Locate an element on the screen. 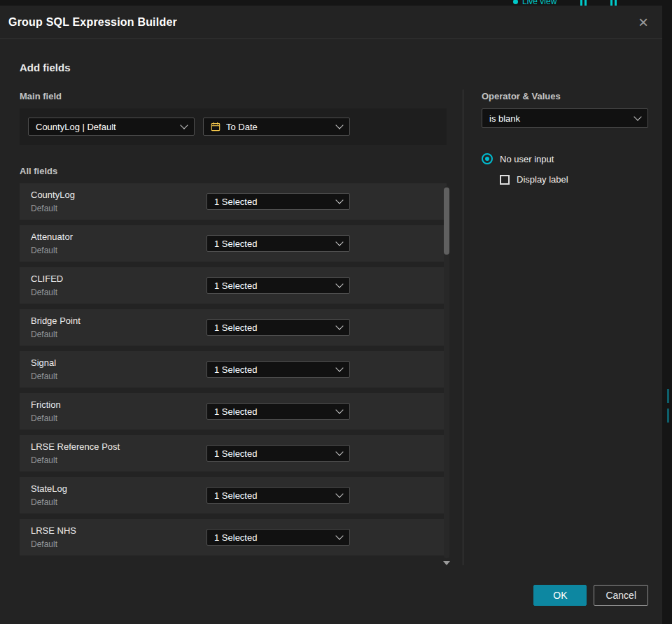 The height and width of the screenshot is (624, 672). live-view-toggle: Live view is located at coordinates (535, 3).